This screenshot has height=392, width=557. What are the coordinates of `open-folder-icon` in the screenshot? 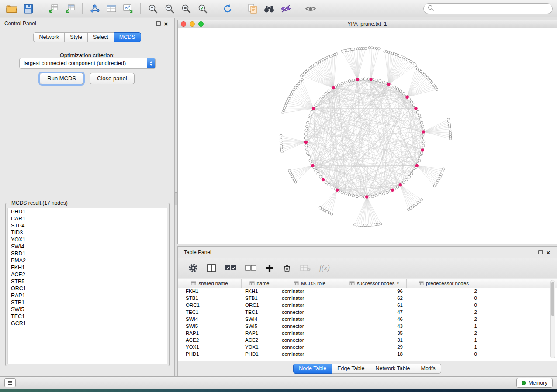 It's located at (12, 9).